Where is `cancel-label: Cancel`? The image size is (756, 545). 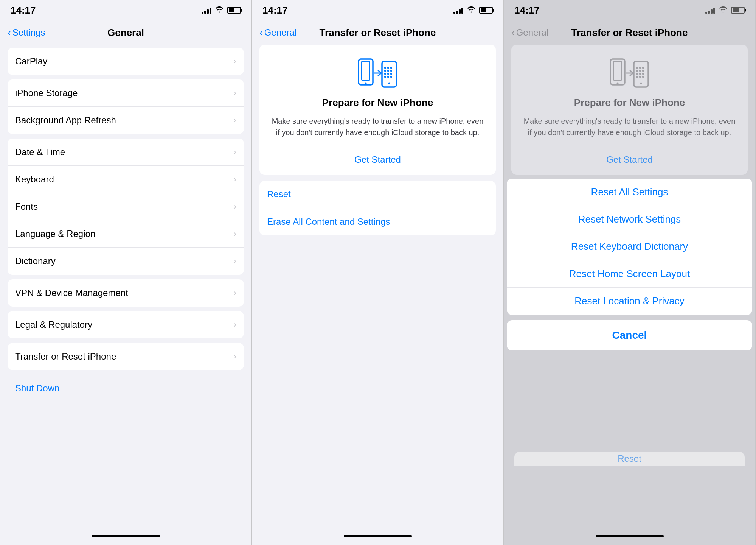
cancel-label: Cancel is located at coordinates (630, 335).